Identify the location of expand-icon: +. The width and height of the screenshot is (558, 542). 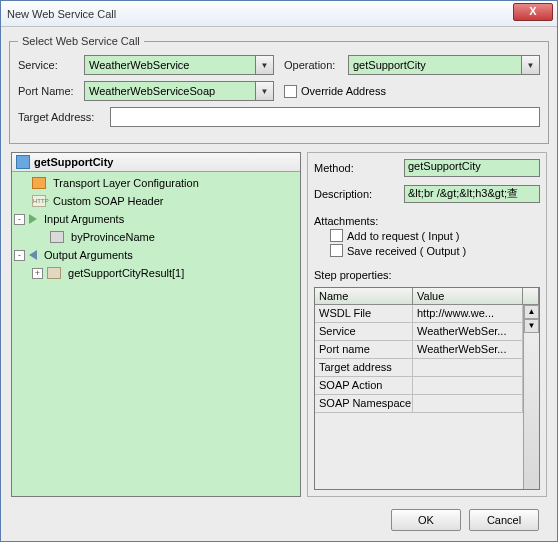
(38, 274).